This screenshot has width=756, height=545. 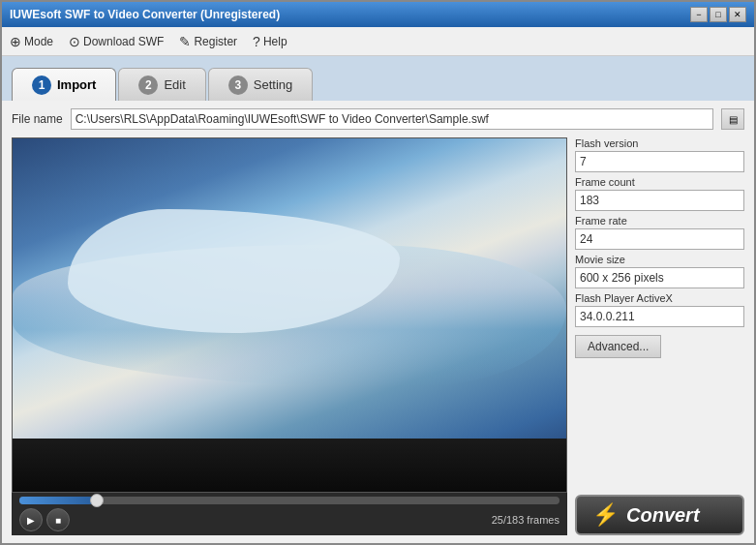 What do you see at coordinates (124, 42) in the screenshot?
I see `download-label: Download SWF` at bounding box center [124, 42].